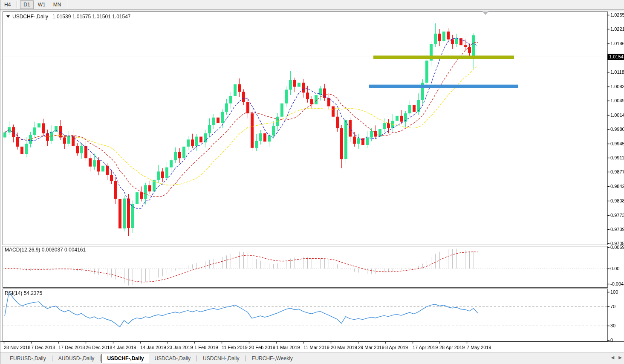  Describe the element at coordinates (77, 358) in the screenshot. I see `tab-audusd-daily: AUDUSD-,Daily` at that location.